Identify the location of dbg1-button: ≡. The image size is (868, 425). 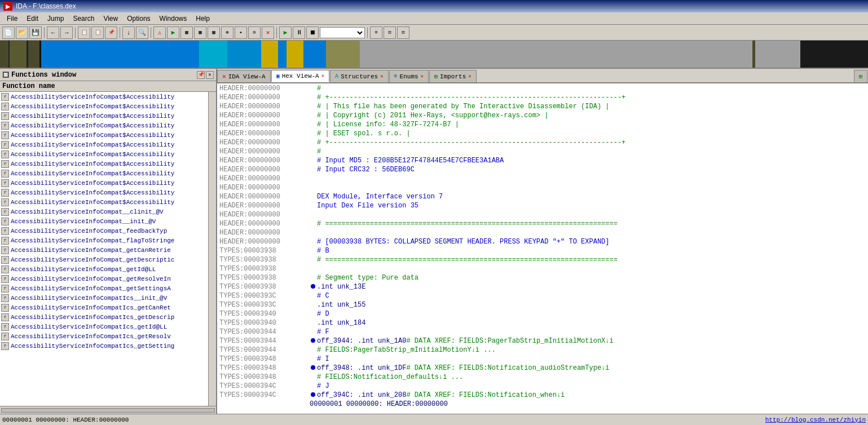
(376, 33).